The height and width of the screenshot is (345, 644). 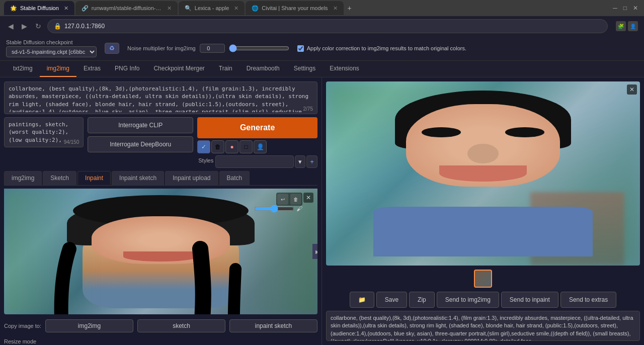 What do you see at coordinates (391, 300) in the screenshot?
I see `save-label: Save` at bounding box center [391, 300].